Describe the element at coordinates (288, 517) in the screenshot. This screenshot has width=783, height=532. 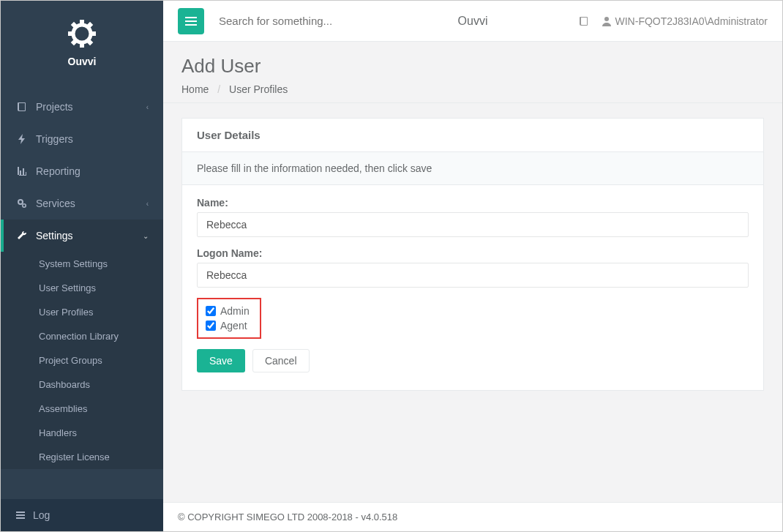
I see `footer-text: © COPYRIGHT SIMEGO LTD 2008-2018 - v4.0.…` at that location.